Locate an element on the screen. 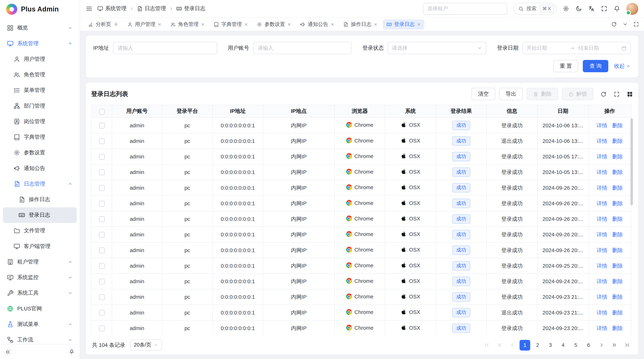 The image size is (644, 359). notifications-icon is located at coordinates (617, 8).